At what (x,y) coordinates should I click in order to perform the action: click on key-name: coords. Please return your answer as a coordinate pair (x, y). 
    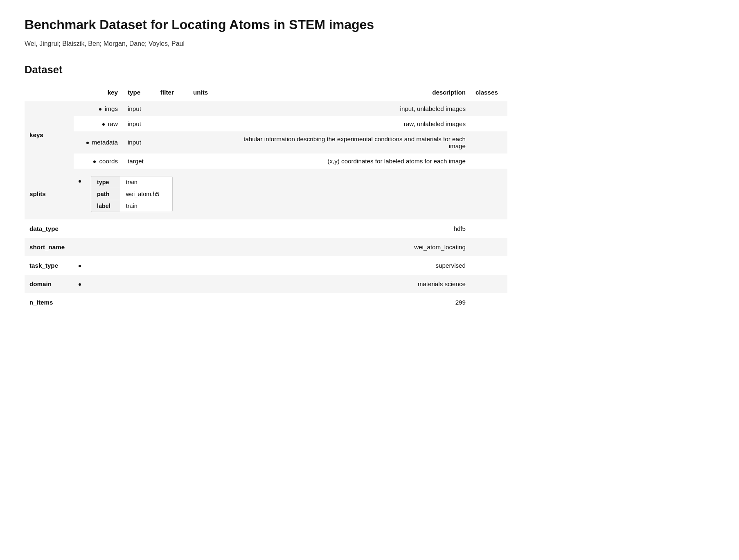
    Looking at the image, I should click on (98, 161).